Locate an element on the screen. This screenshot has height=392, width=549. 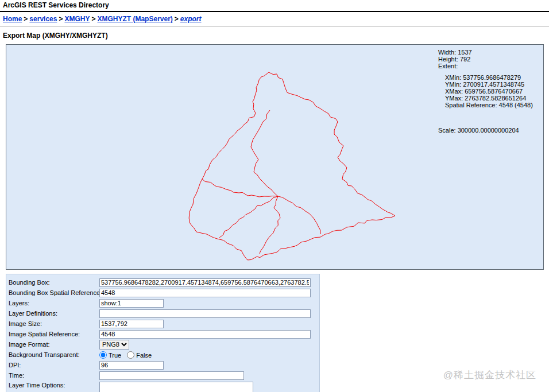
layers-input is located at coordinates (132, 303).